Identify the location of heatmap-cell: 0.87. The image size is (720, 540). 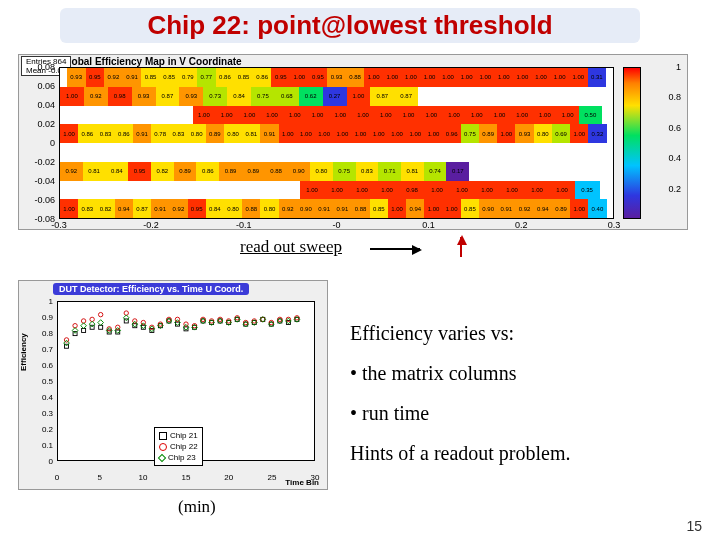
(382, 96).